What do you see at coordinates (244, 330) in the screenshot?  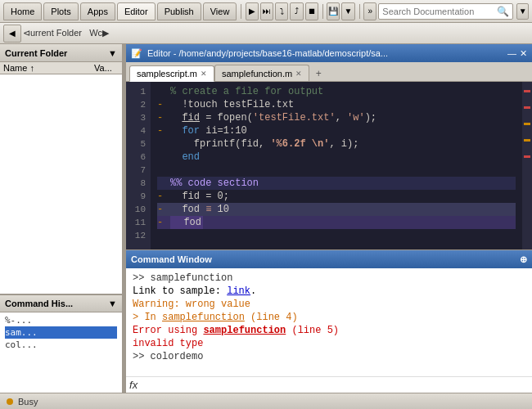 I see `cmd-error-link: samplefunction` at bounding box center [244, 330].